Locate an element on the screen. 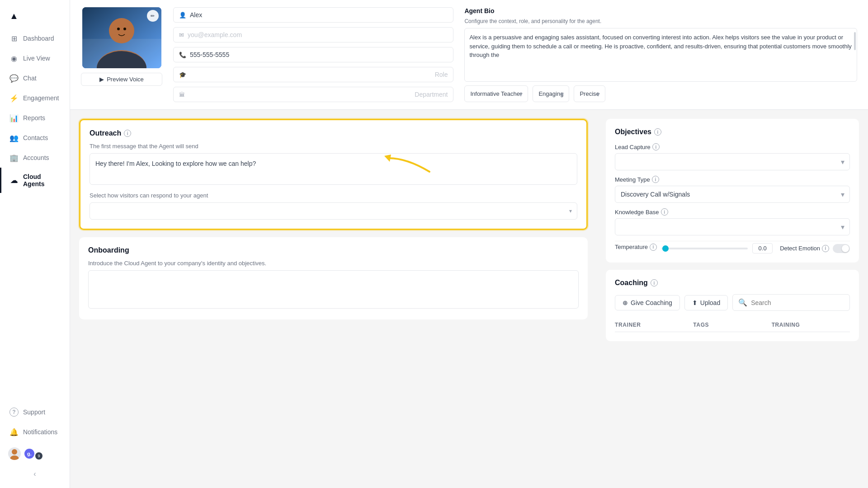 The image size is (868, 488). role-icon: 🎓 is located at coordinates (183, 75).